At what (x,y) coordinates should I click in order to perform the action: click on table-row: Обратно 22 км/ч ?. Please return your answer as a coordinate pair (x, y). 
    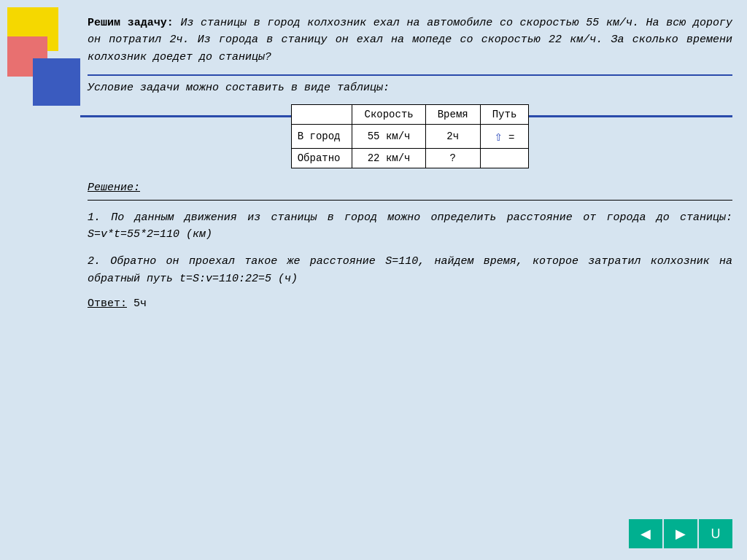
    Looking at the image, I should click on (410, 158).